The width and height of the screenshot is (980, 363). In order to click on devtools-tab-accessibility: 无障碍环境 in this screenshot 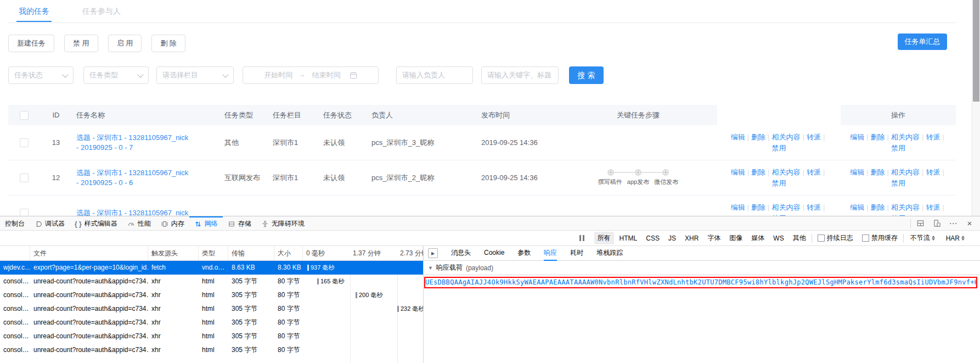, I will do `click(283, 223)`.